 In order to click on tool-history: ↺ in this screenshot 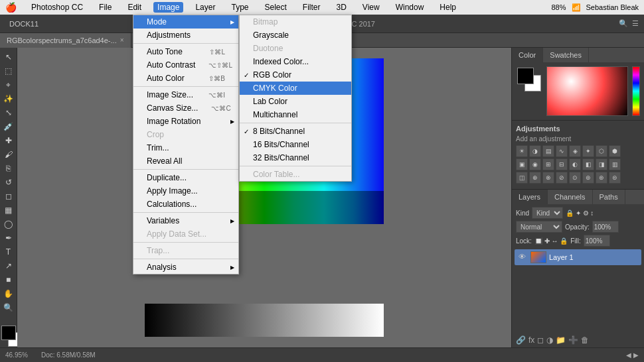, I will do `click(9, 182)`.